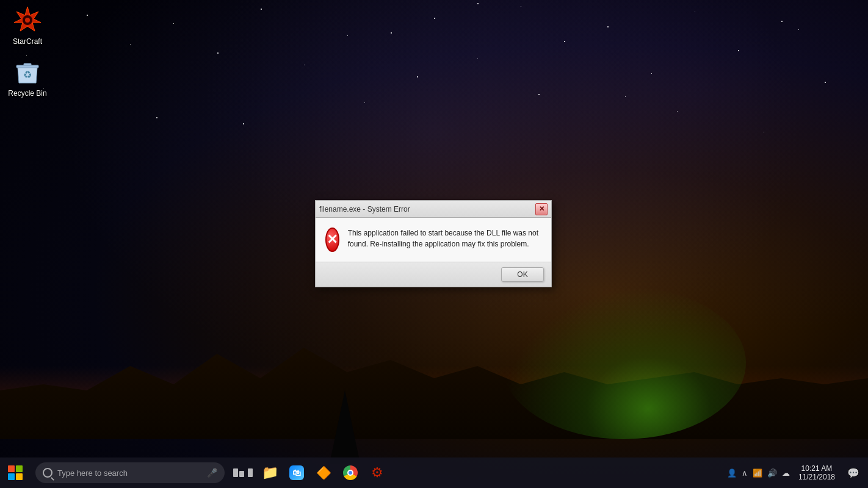 The width and height of the screenshot is (868, 488). What do you see at coordinates (433, 274) in the screenshot?
I see `dialog-footer: OK` at bounding box center [433, 274].